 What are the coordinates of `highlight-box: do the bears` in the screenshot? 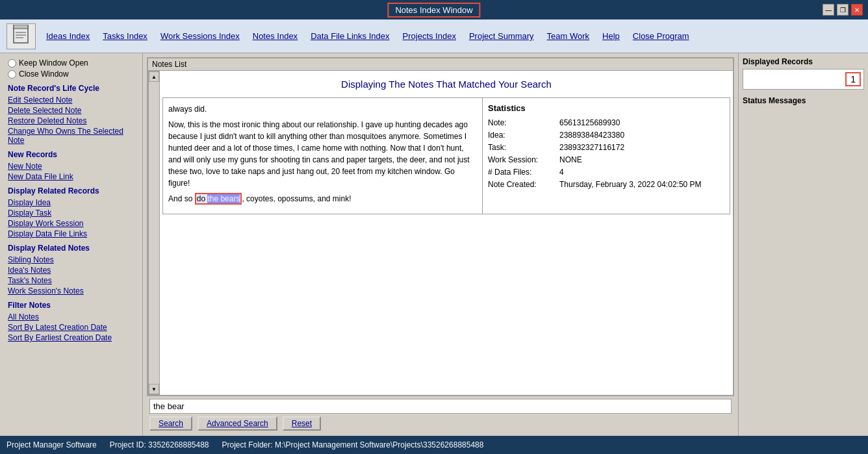 It's located at (218, 199).